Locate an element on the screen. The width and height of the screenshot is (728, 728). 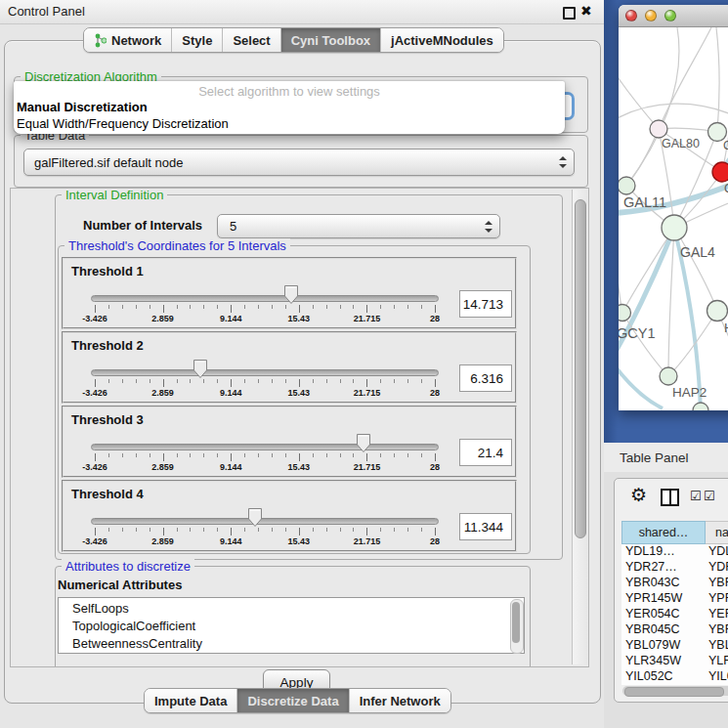
tab-infer-network: Infer Network is located at coordinates (401, 701).